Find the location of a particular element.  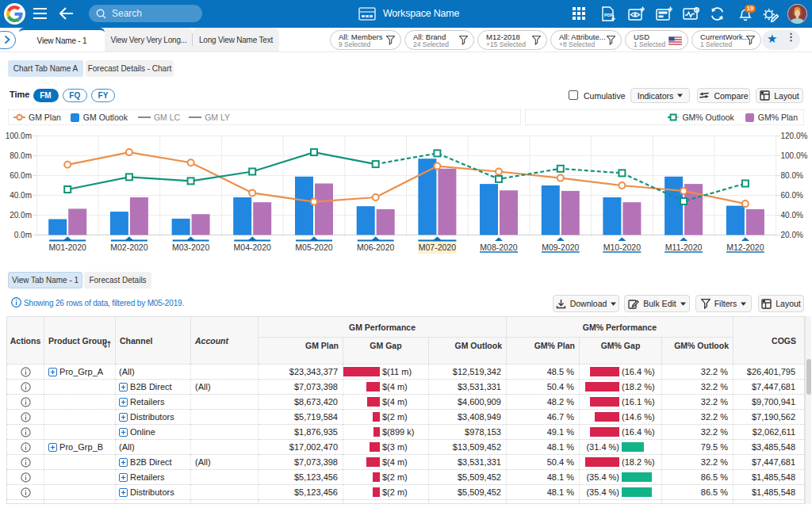

svg-text: 20.0m is located at coordinates (21, 216).